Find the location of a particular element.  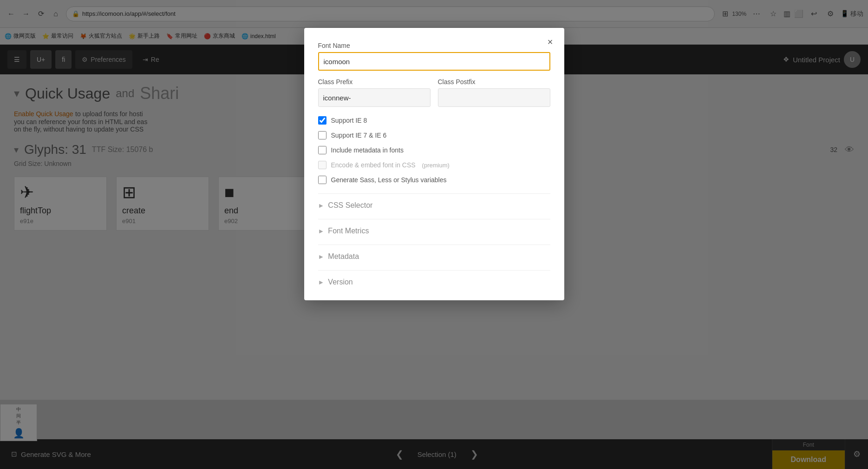

checkbox-support-ie8-input is located at coordinates (322, 120).